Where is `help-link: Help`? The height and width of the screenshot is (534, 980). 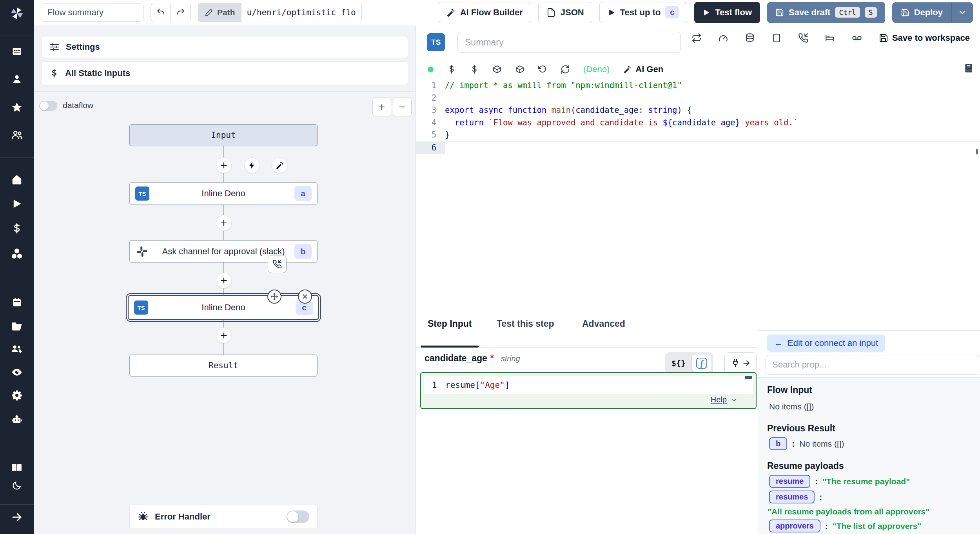 help-link: Help is located at coordinates (724, 400).